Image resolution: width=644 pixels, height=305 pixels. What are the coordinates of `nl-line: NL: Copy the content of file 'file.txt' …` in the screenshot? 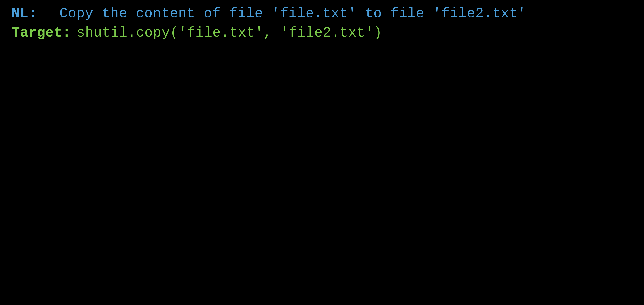 It's located at (322, 14).